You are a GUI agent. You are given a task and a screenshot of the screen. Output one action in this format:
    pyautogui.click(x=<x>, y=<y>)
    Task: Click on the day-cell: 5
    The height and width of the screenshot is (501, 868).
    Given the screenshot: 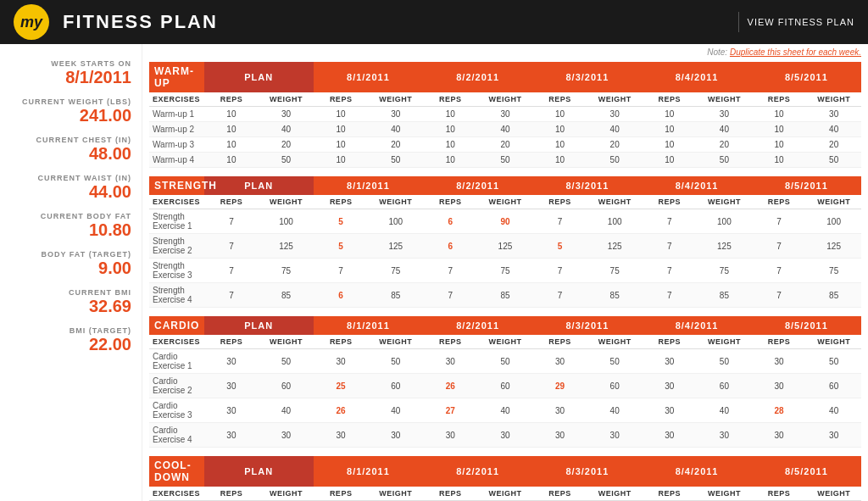 What is the action you would take?
    pyautogui.click(x=559, y=246)
    